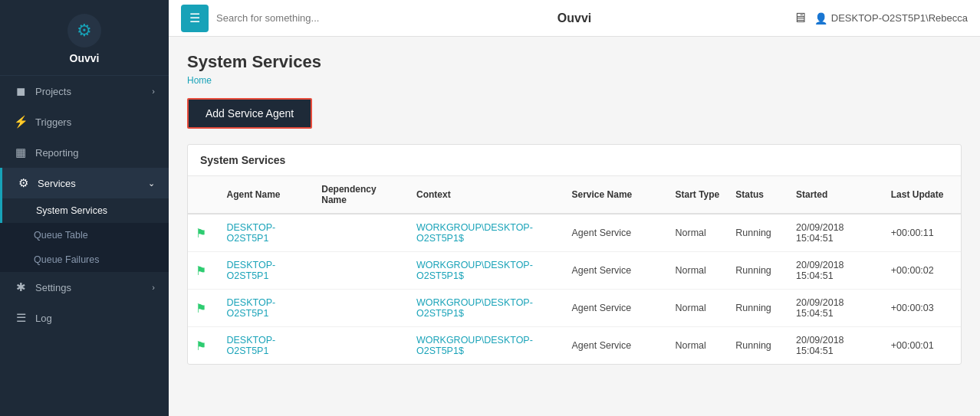 This screenshot has width=980, height=416. Describe the element at coordinates (800, 18) in the screenshot. I see `monitor-icon: 🖥` at that location.